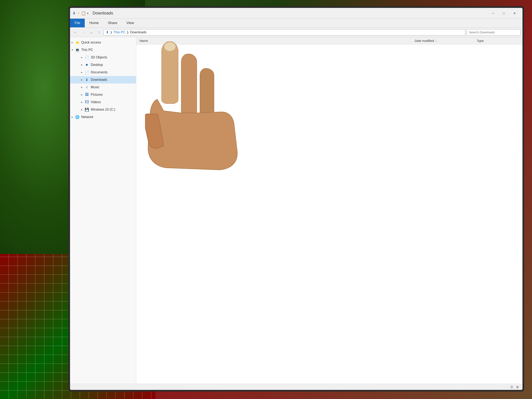 This screenshot has height=399, width=532. I want to click on tab-share: Share, so click(113, 23).